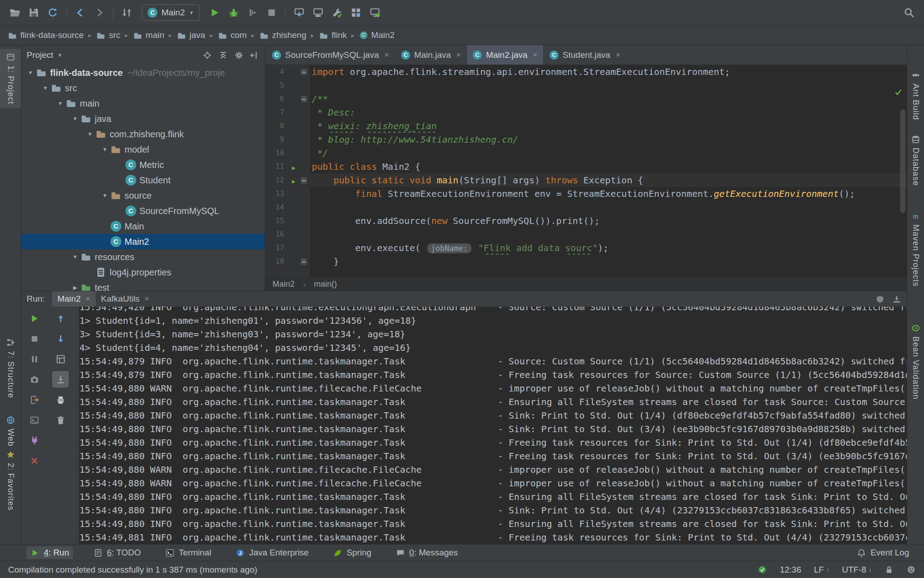  I want to click on toolwindow-button-ant-build: Ant Build, so click(916, 95).